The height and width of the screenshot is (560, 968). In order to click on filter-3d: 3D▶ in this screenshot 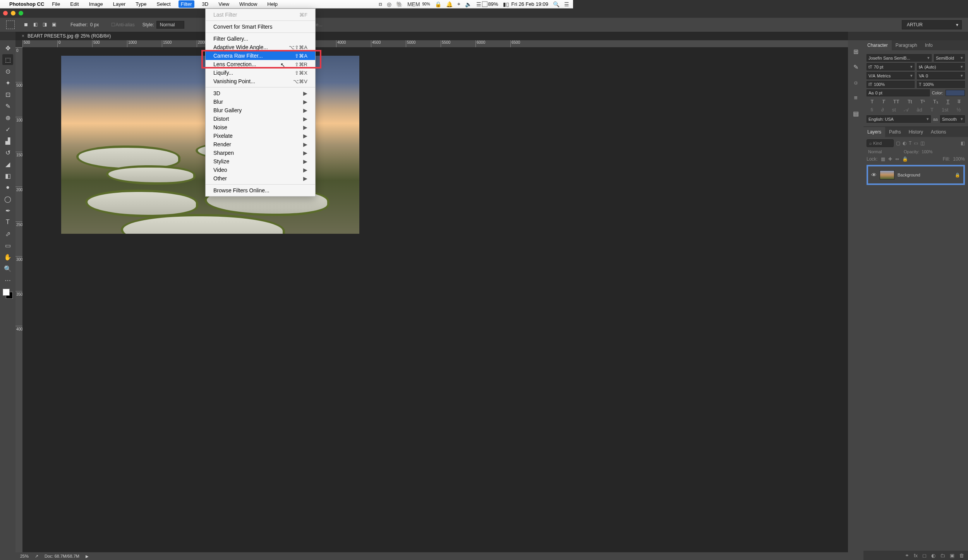, I will do `click(260, 93)`.